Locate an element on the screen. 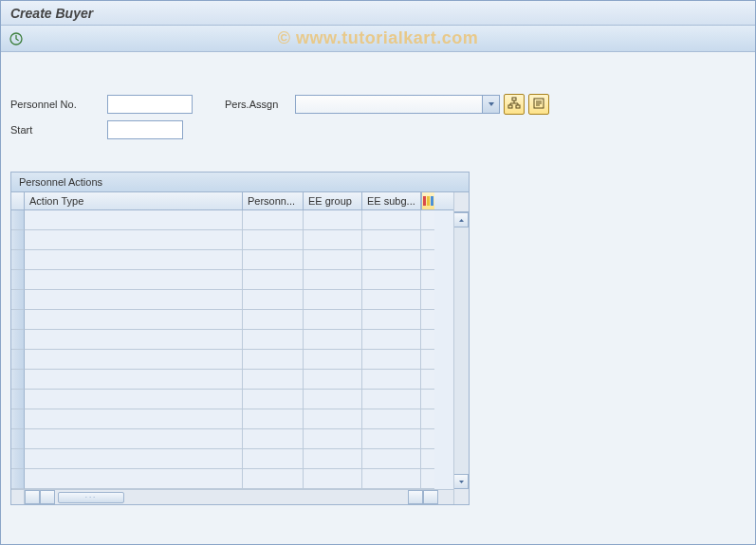 The width and height of the screenshot is (756, 545). select-all-corner is located at coordinates (18, 201).